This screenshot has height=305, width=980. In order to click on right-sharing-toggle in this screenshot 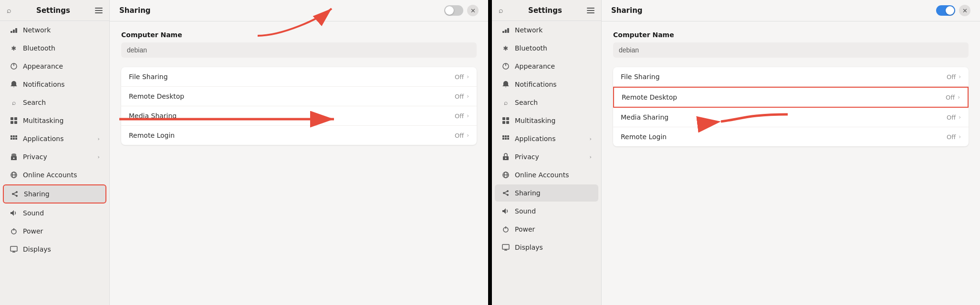, I will do `click(946, 10)`.